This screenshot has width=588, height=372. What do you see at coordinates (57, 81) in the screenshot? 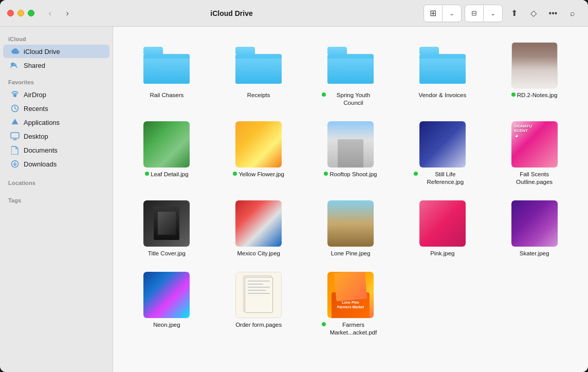
I see `favorites-section-header: Favorites` at bounding box center [57, 81].